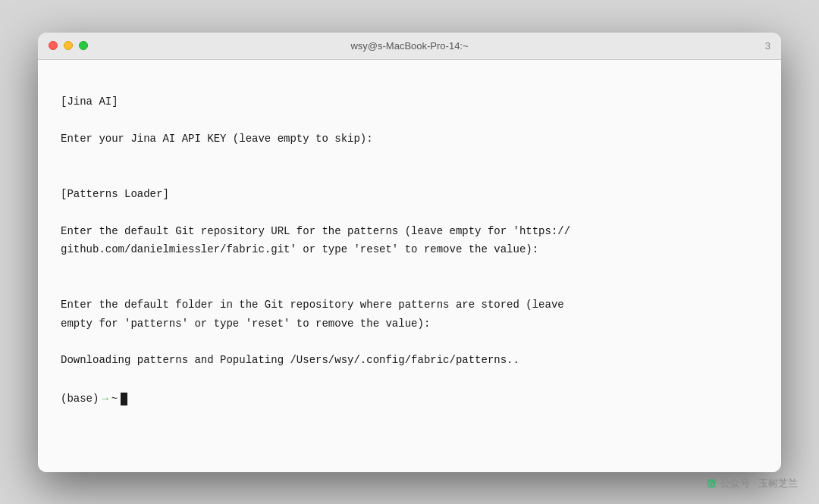 Image resolution: width=819 pixels, height=504 pixels. What do you see at coordinates (410, 249) in the screenshot?
I see `terminal-line: github.com/danielmiessler/fabric.git' or…` at bounding box center [410, 249].